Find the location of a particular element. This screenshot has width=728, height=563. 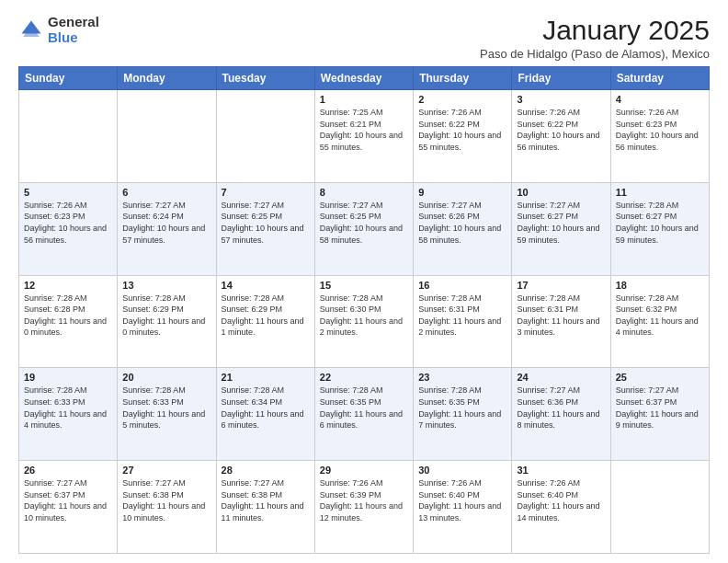

day-number: 14 is located at coordinates (266, 285).